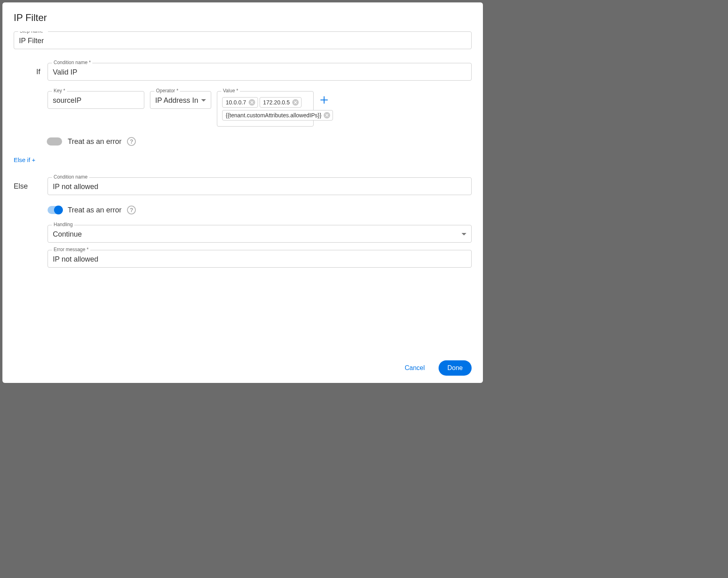  I want to click on else-label: Else, so click(27, 184).